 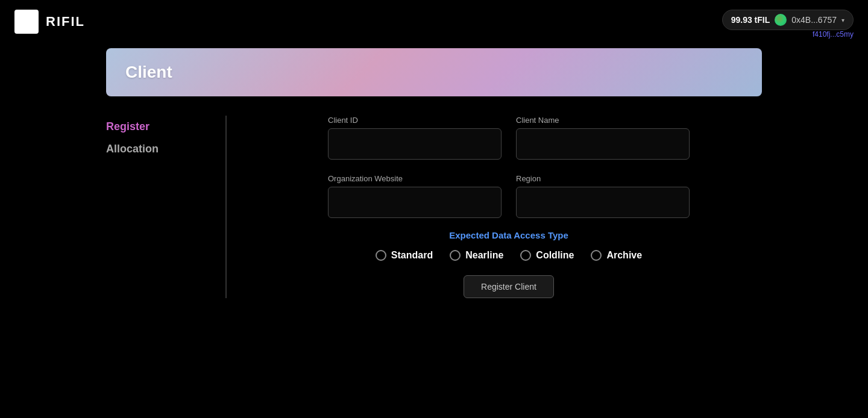 I want to click on client-name-label: Client Name, so click(x=603, y=120).